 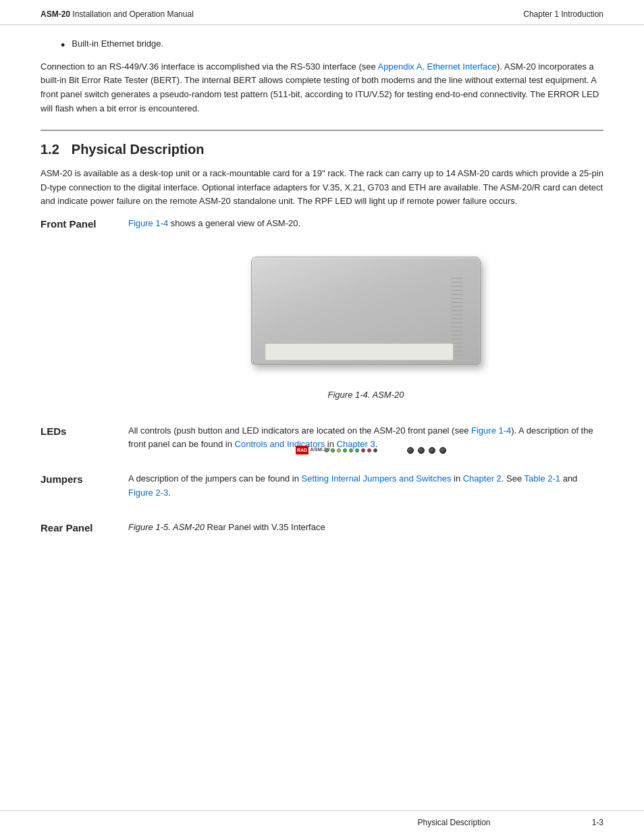 What do you see at coordinates (427, 450) in the screenshot?
I see `knobs-row` at bounding box center [427, 450].